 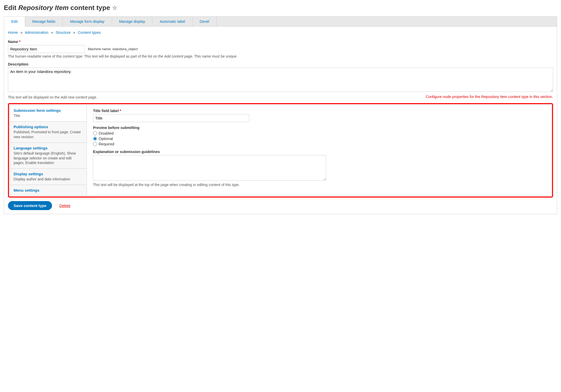 What do you see at coordinates (280, 56) in the screenshot?
I see `name-help-text: The human-readable name of this content …` at bounding box center [280, 56].